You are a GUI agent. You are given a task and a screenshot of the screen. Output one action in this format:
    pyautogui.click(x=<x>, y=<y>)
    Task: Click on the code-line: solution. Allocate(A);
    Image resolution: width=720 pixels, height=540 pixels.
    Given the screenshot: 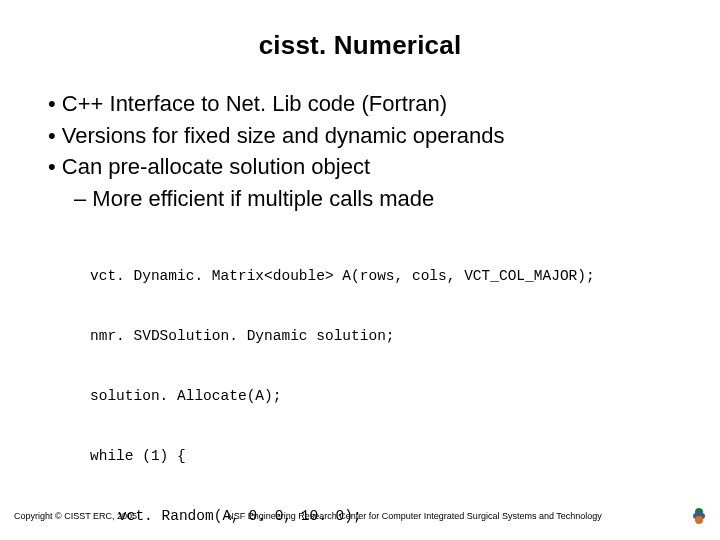 What is the action you would take?
    pyautogui.click(x=381, y=396)
    